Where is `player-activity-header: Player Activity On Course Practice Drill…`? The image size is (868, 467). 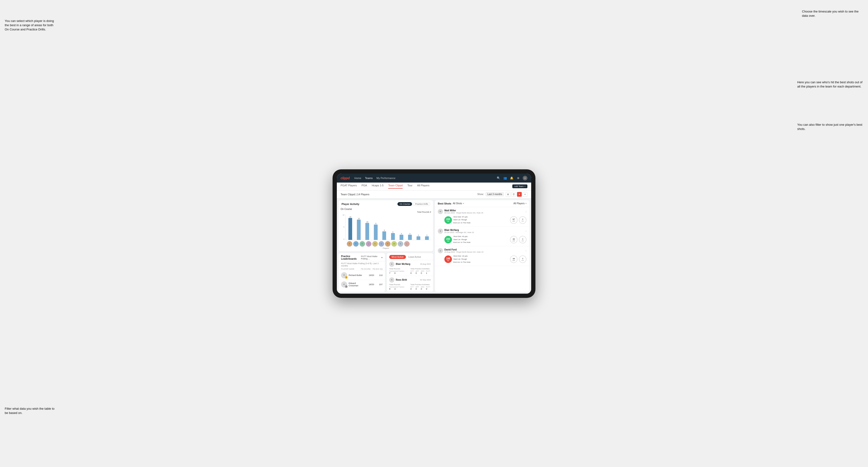 player-activity-header: Player Activity On Course Practice Drill… is located at coordinates (386, 204).